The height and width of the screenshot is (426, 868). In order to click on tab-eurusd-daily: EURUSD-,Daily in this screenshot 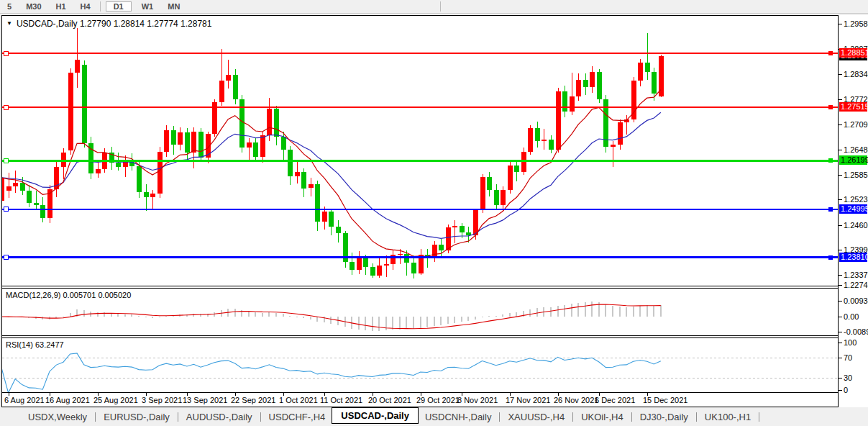, I will do `click(137, 417)`.